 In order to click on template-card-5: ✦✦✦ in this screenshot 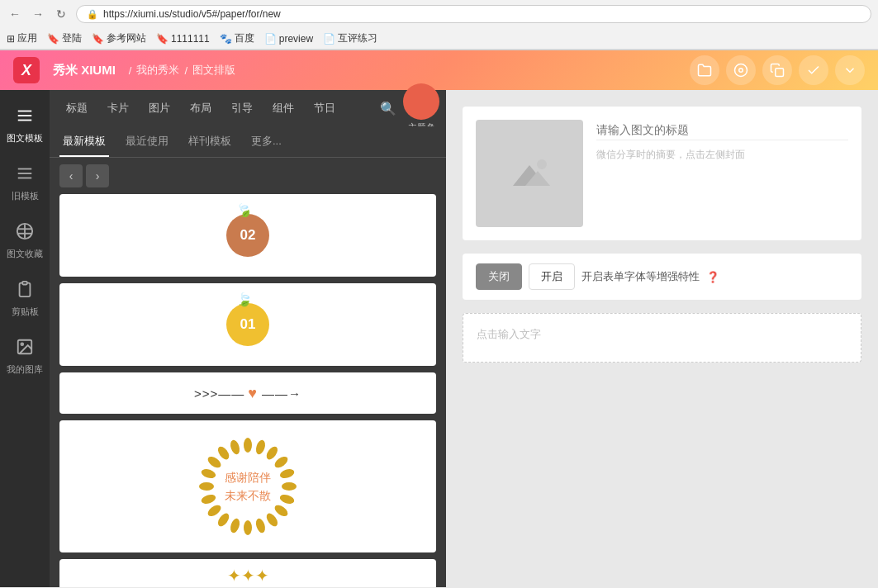, I will do `click(248, 573)`.